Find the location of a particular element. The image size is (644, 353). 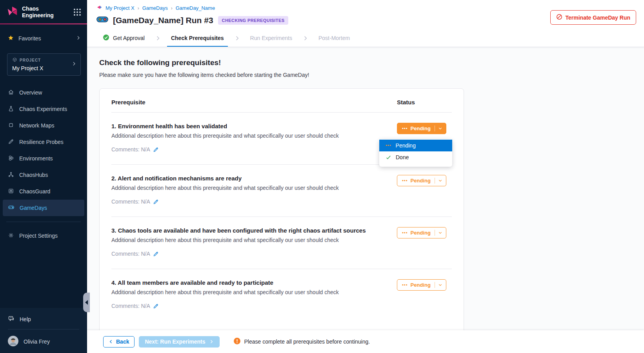

sidebar-divider is located at coordinates (44, 222).